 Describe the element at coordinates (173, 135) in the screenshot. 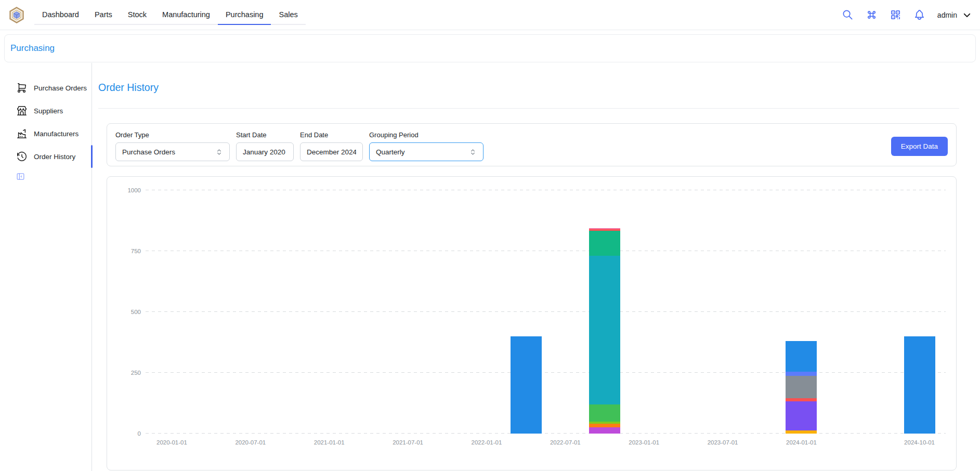

I see `order-type-label: Order Type` at that location.